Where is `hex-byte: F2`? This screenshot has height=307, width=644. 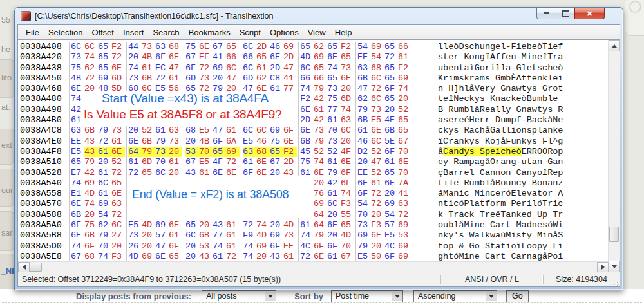 hex-byte: F2 is located at coordinates (118, 47).